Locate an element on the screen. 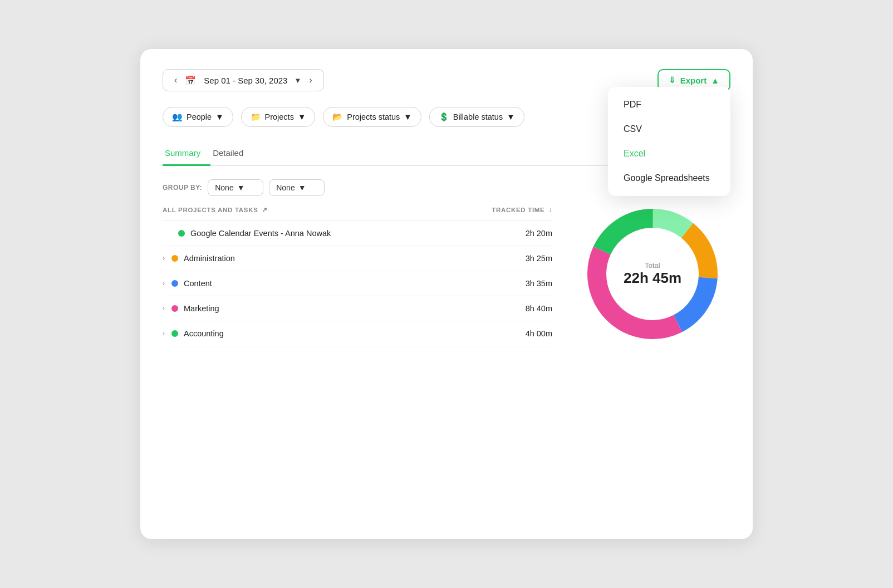 This screenshot has width=893, height=588. row-name-cell: › Content is located at coordinates (306, 284).